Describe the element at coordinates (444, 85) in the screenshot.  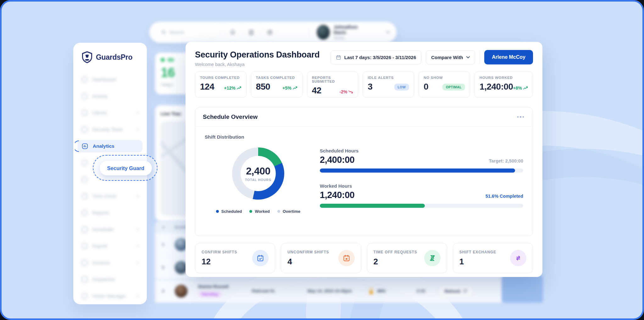
I see `stat-no-show: NO SHOW 0 OPTIMAL` at that location.